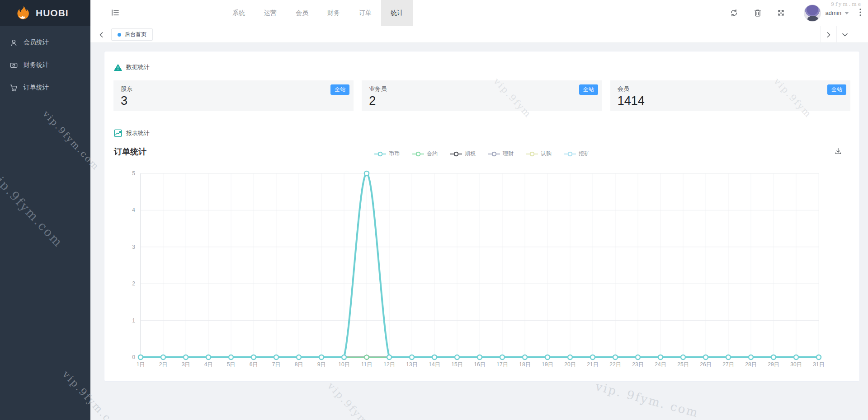 The height and width of the screenshot is (420, 868). I want to click on svg-text: 23日, so click(637, 364).